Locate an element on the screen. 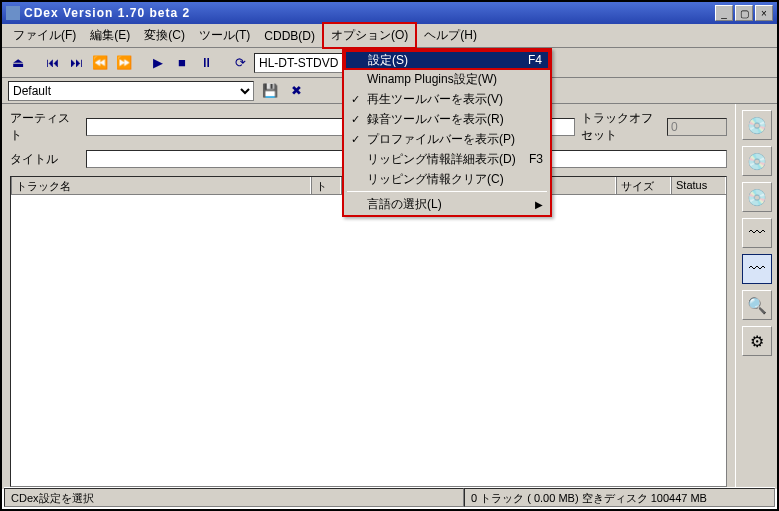 The image size is (779, 511). col-status: Status is located at coordinates (698, 186).